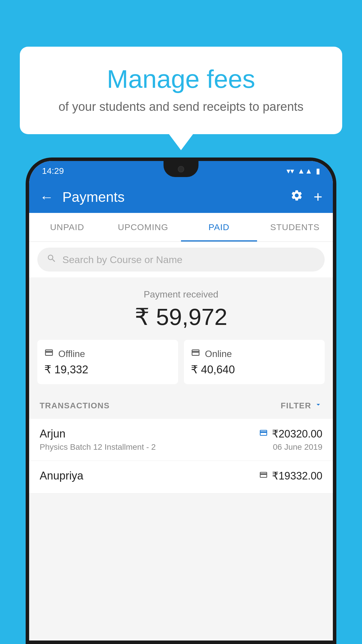 The image size is (362, 644). What do you see at coordinates (181, 295) in the screenshot?
I see `payment-received-label: Payment received` at bounding box center [181, 295].